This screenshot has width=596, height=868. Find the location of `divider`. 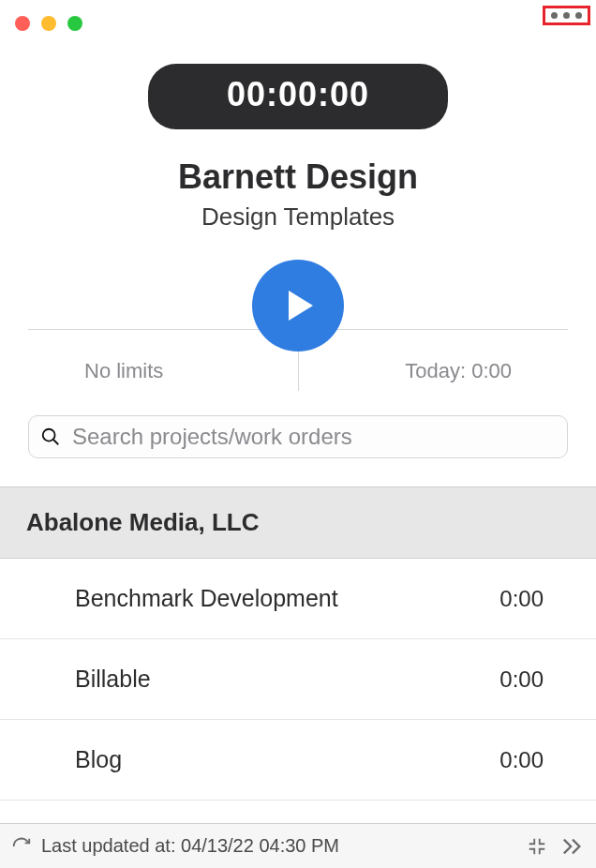

divider is located at coordinates (298, 370).